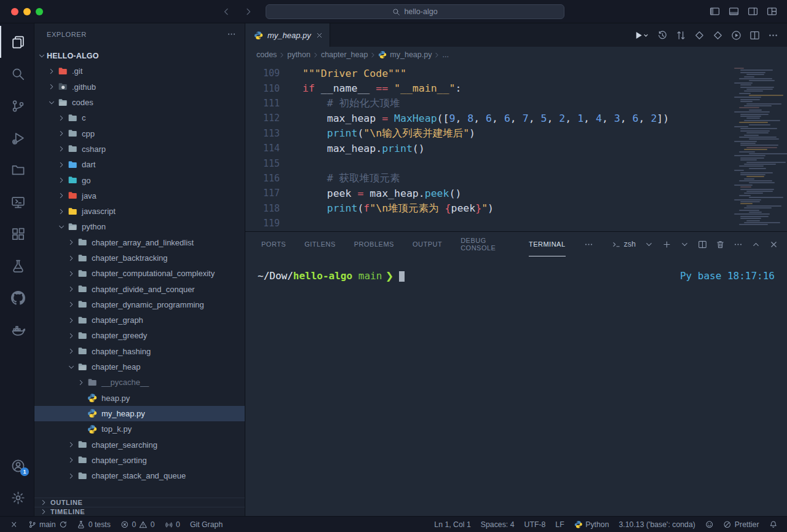 This screenshot has height=532, width=787. What do you see at coordinates (140, 289) in the screenshot?
I see `tree-item-chapter_divide_and_conquer: chapter_divide_and_conquer` at bounding box center [140, 289].